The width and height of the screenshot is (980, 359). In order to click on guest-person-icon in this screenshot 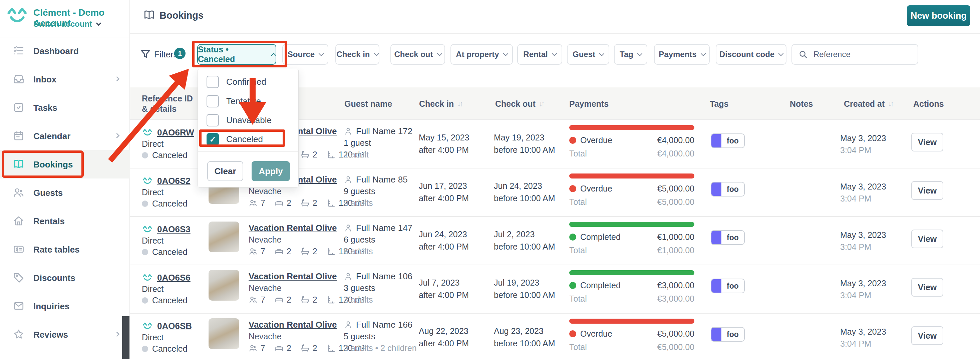, I will do `click(348, 131)`.